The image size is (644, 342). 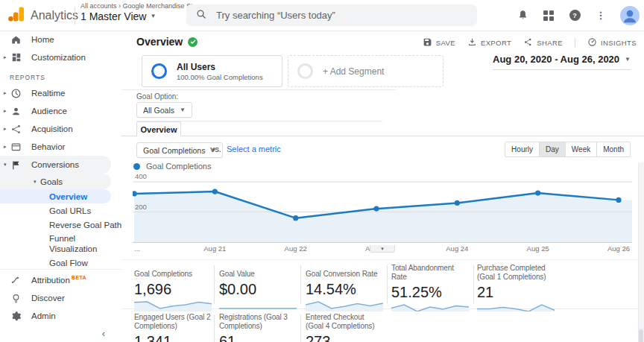 I want to click on granularity-day: Day, so click(x=553, y=149).